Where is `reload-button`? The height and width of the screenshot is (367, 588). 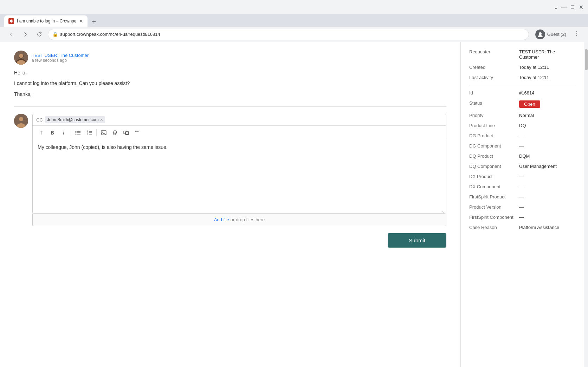
reload-button is located at coordinates (39, 34).